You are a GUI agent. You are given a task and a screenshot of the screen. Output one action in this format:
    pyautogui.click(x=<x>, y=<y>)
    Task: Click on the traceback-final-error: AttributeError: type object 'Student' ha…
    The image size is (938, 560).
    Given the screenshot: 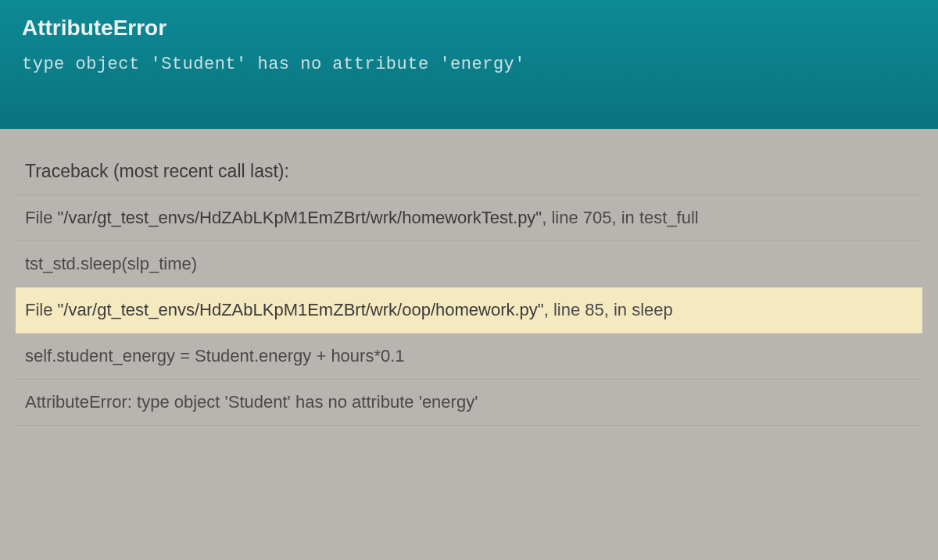 What is the action you would take?
    pyautogui.click(x=469, y=403)
    